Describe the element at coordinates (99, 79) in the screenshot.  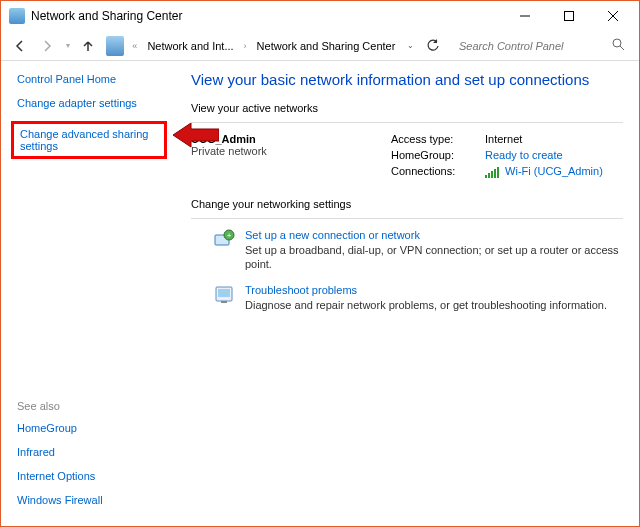
I see `control-panel-home-link: Control Panel Home` at that location.